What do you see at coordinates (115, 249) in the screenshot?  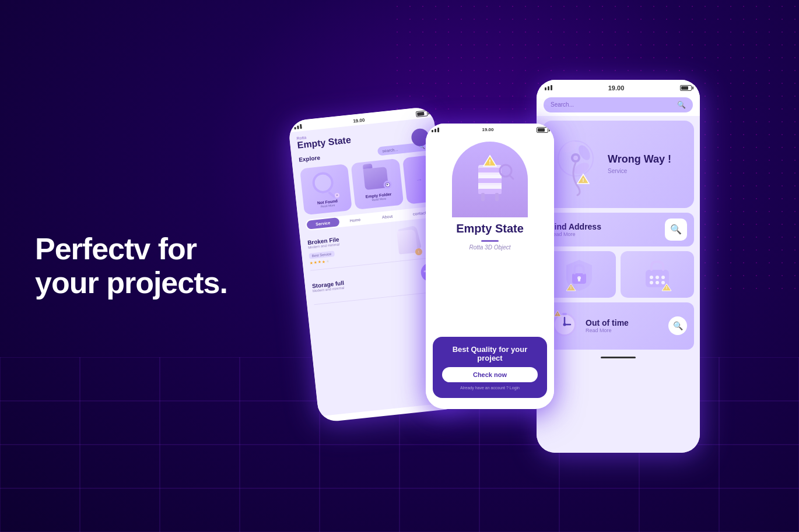 I see `headline-line1: Perfectv for` at bounding box center [115, 249].